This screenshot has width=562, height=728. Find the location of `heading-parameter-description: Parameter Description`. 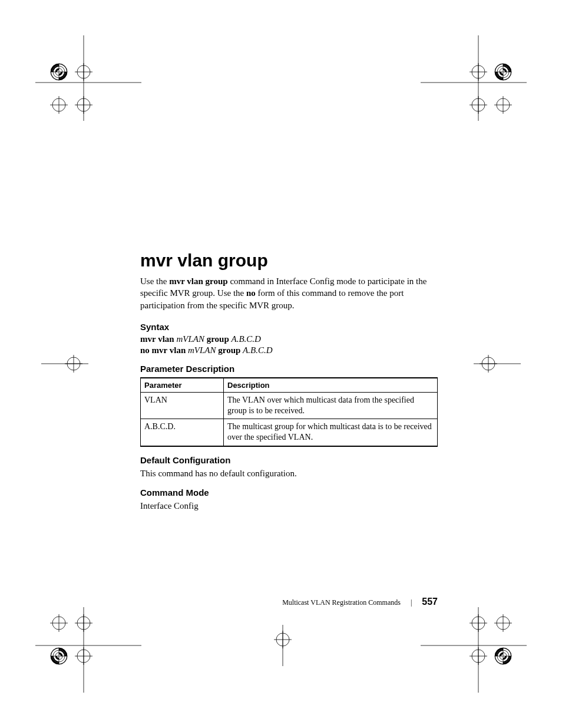

heading-parameter-description: Parameter Description is located at coordinates (289, 369).